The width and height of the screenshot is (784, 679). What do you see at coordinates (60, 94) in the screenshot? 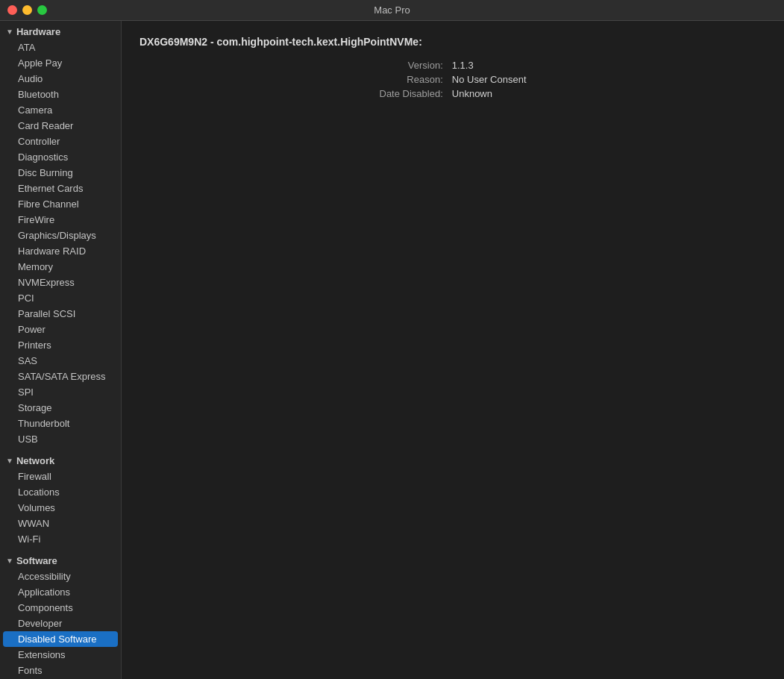
I see `sidebar-item-bluetooth: Bluetooth` at bounding box center [60, 94].